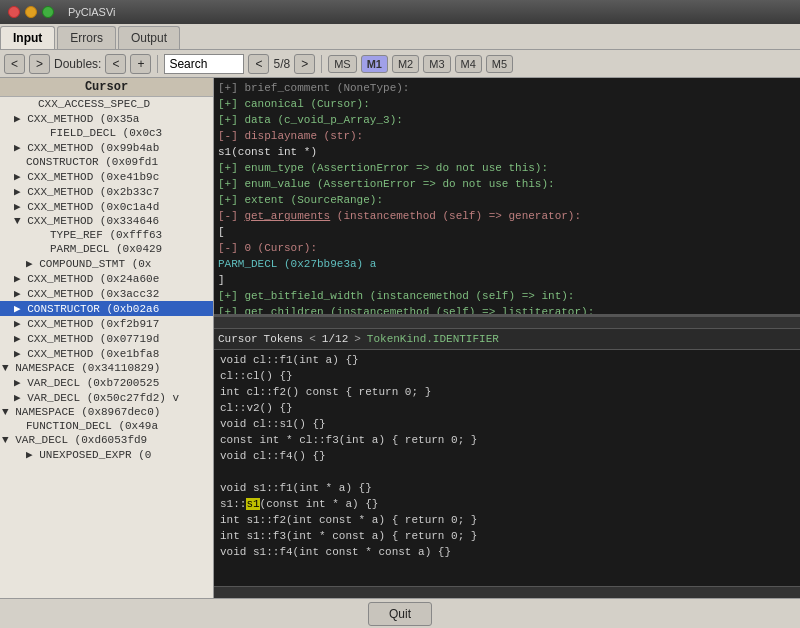 The image size is (800, 628). What do you see at coordinates (507, 296) in the screenshot?
I see `props-line: [+] get_bitfield_width (instancemethod (…` at bounding box center [507, 296].